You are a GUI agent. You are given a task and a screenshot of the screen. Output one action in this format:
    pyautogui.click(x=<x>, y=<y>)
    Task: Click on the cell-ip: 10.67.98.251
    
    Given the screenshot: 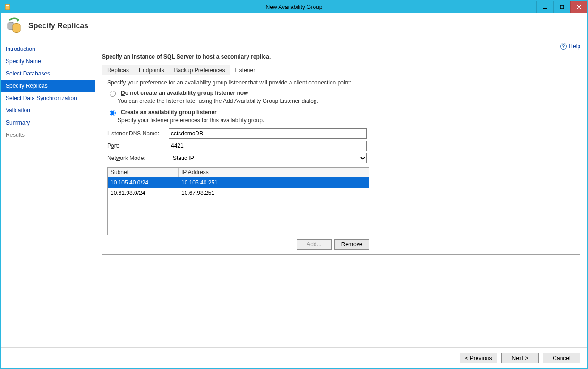 What is the action you would take?
    pyautogui.click(x=274, y=193)
    